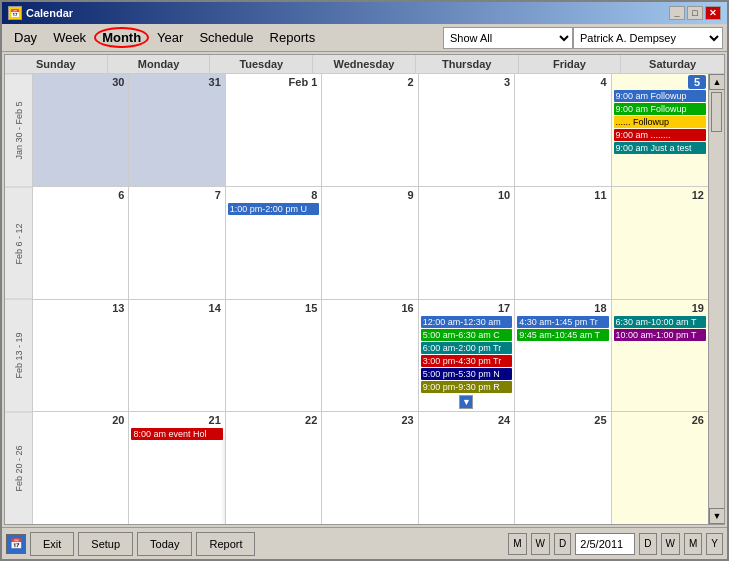 This screenshot has width=729, height=561. Describe the element at coordinates (467, 243) in the screenshot. I see `day-feb10: 10` at that location.